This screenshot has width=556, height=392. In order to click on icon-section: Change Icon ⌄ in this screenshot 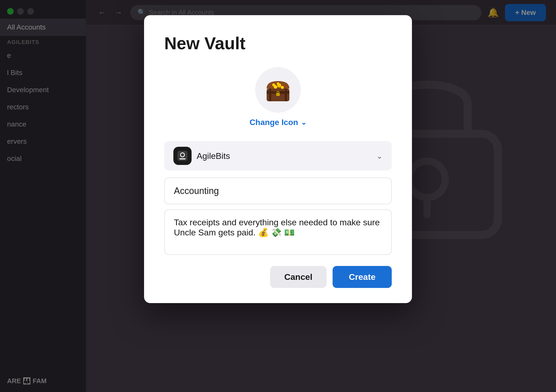, I will do `click(278, 97)`.